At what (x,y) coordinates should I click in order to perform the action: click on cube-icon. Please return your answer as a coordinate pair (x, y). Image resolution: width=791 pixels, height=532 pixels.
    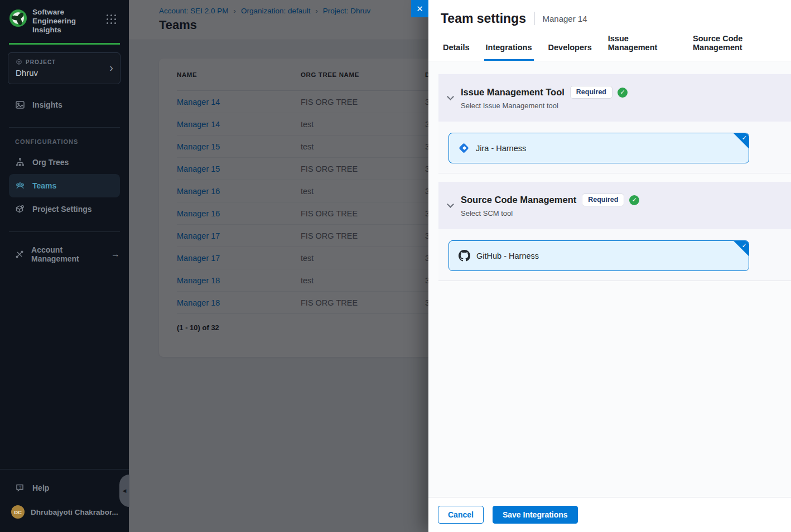
    Looking at the image, I should click on (19, 62).